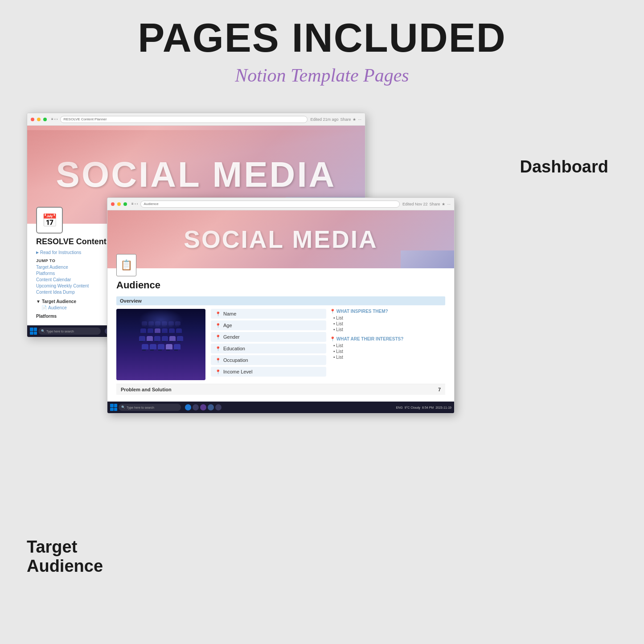 The image size is (644, 644). Describe the element at coordinates (218, 349) in the screenshot. I see `pin-icon-education: 📍` at that location.